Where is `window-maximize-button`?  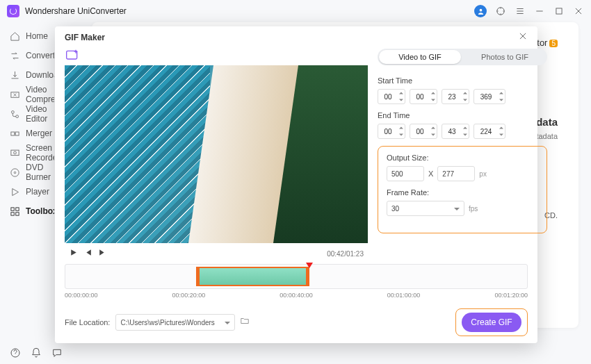
window-maximize-button is located at coordinates (559, 11).